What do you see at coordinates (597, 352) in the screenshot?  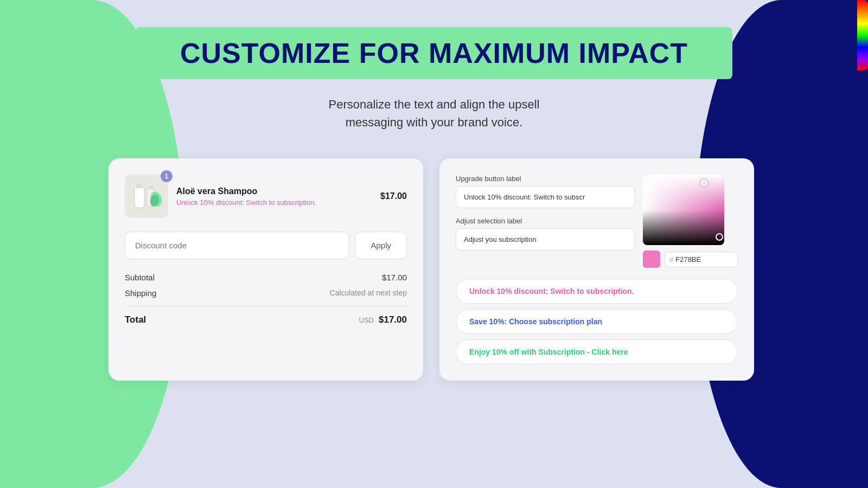 I see `preview-button-green: Enjoy 10% off with Subscription - Click …` at bounding box center [597, 352].